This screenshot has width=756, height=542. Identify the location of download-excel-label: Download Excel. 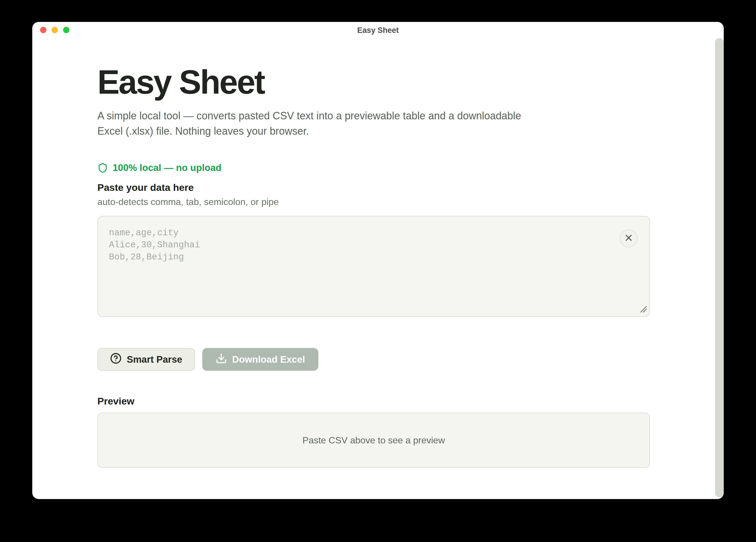
(269, 360).